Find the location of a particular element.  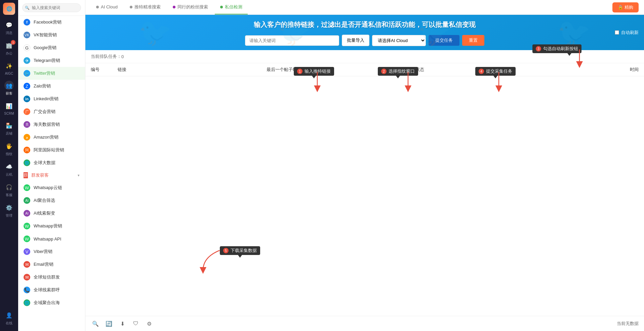

sidebar-item-customers: 👥 获客 is located at coordinates (9, 88).